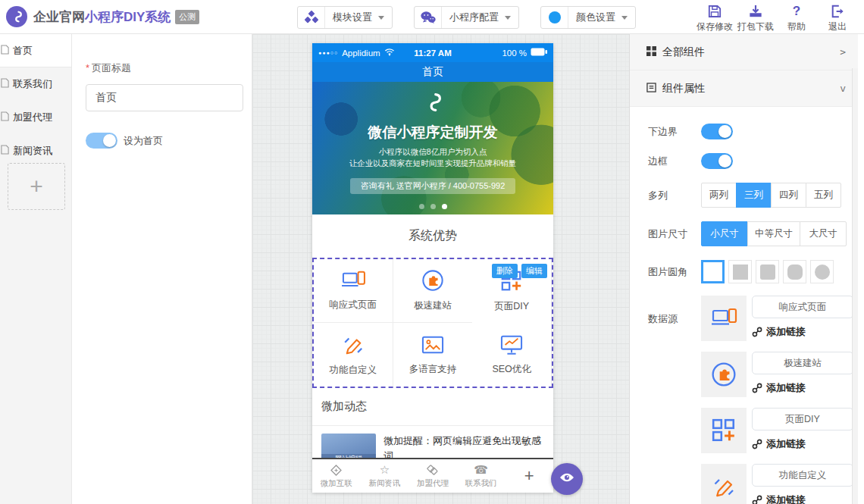 This screenshot has width=864, height=504. Describe the element at coordinates (675, 234) in the screenshot. I see `image-size-label: 图片尺寸` at that location.